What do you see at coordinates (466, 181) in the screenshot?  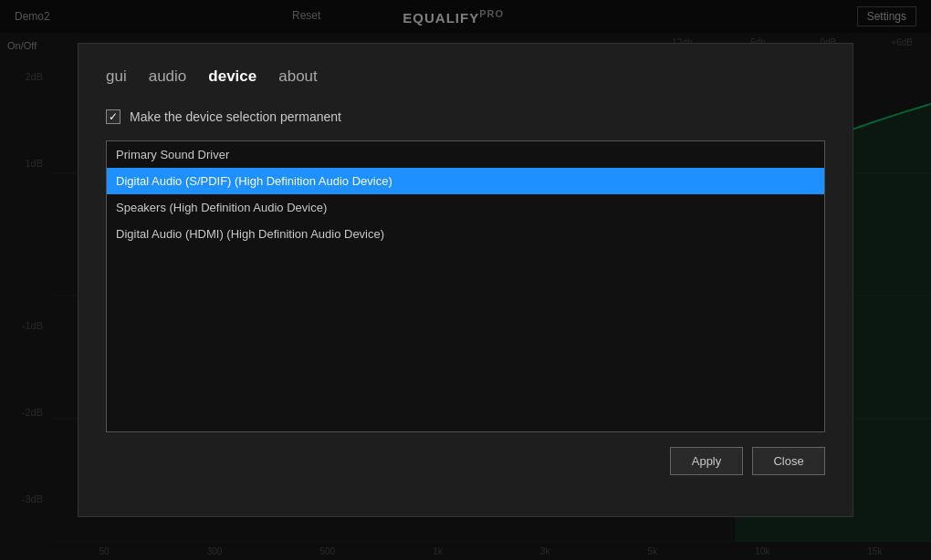 I see `device-item-spdif: Digital Audio (S/PDIF) (High Definition …` at bounding box center [466, 181].